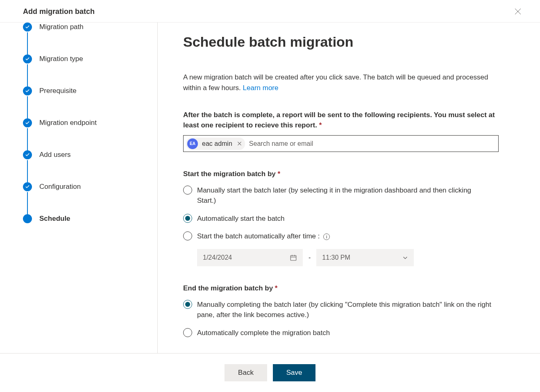  What do you see at coordinates (372, 144) in the screenshot?
I see `recipient-search-input` at bounding box center [372, 144].